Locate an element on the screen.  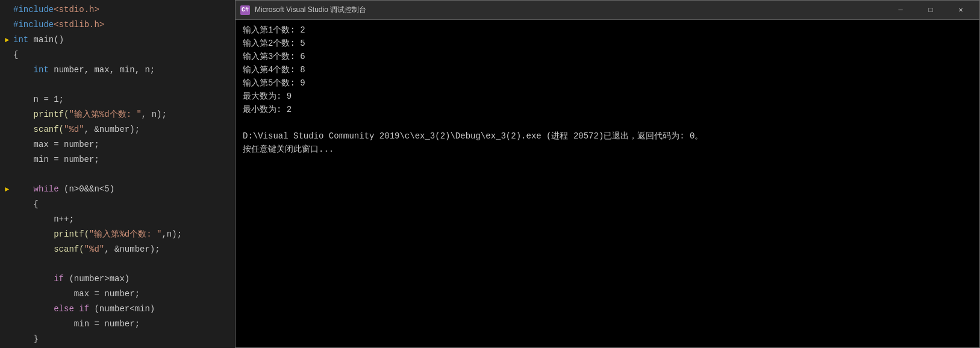
console-output-line: 输入第4个数: 8 is located at coordinates (607, 70).